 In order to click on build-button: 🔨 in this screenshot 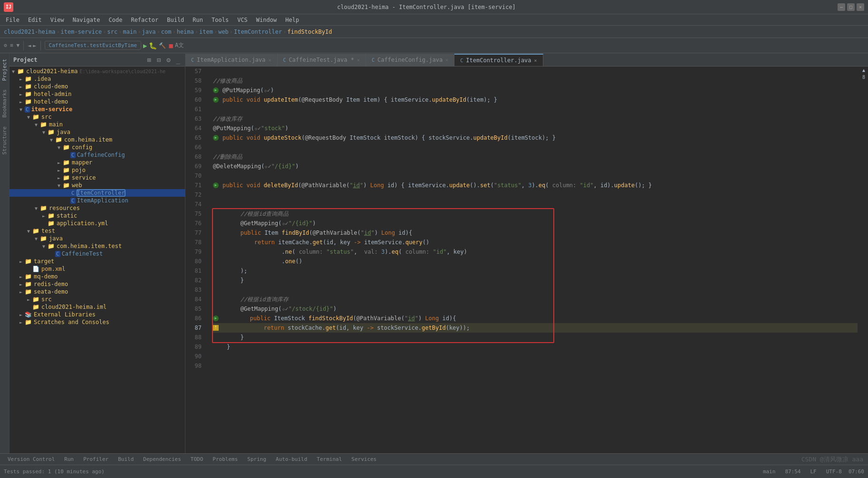, I will do `click(163, 46)`.